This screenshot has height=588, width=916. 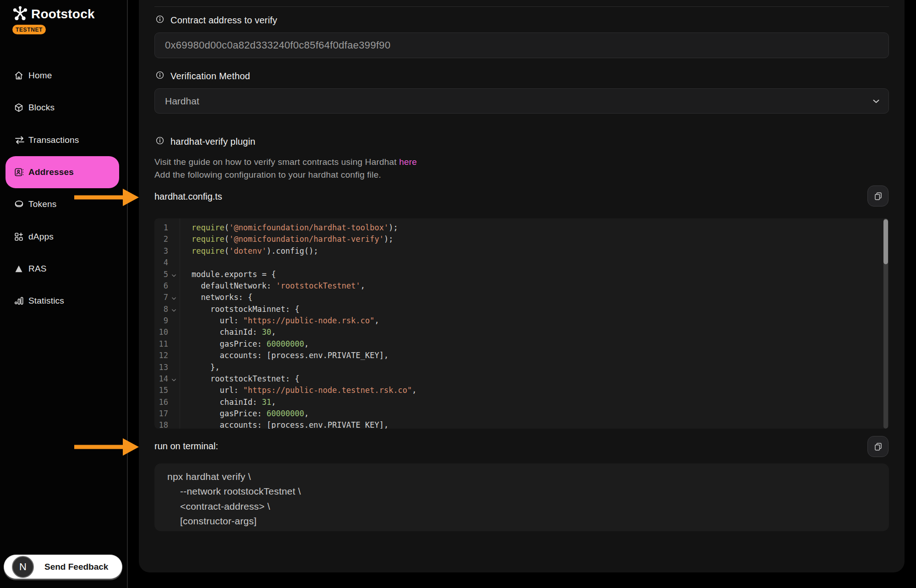 What do you see at coordinates (304, 390) in the screenshot?
I see `code-line: url: "https://public-node.testnet.rsk.co…` at bounding box center [304, 390].